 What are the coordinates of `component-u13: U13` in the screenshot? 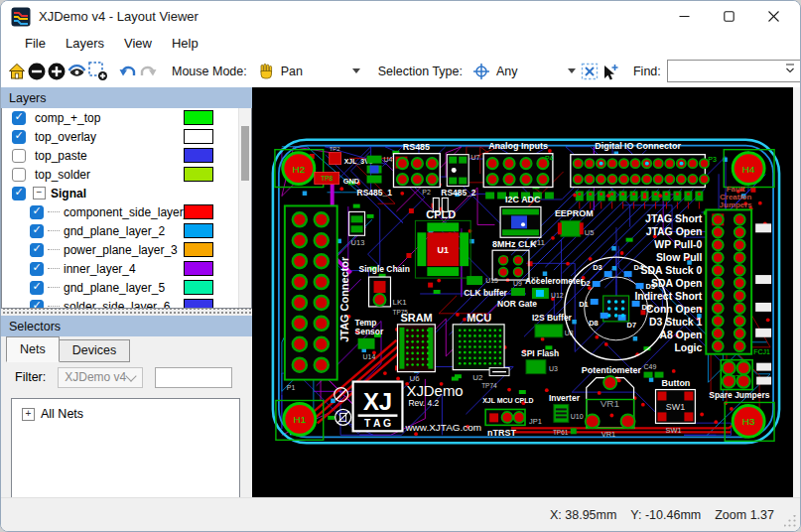 It's located at (357, 229).